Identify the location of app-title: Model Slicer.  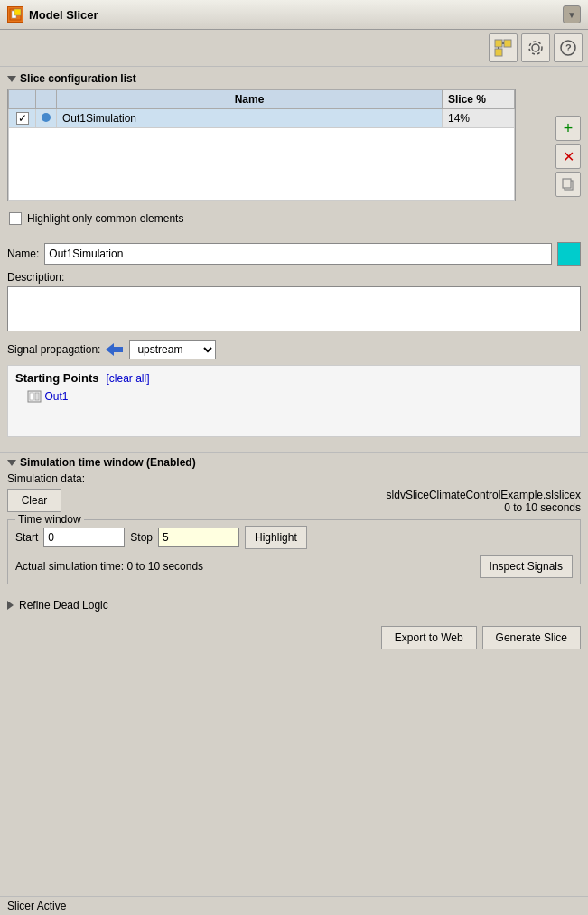
(63, 14).